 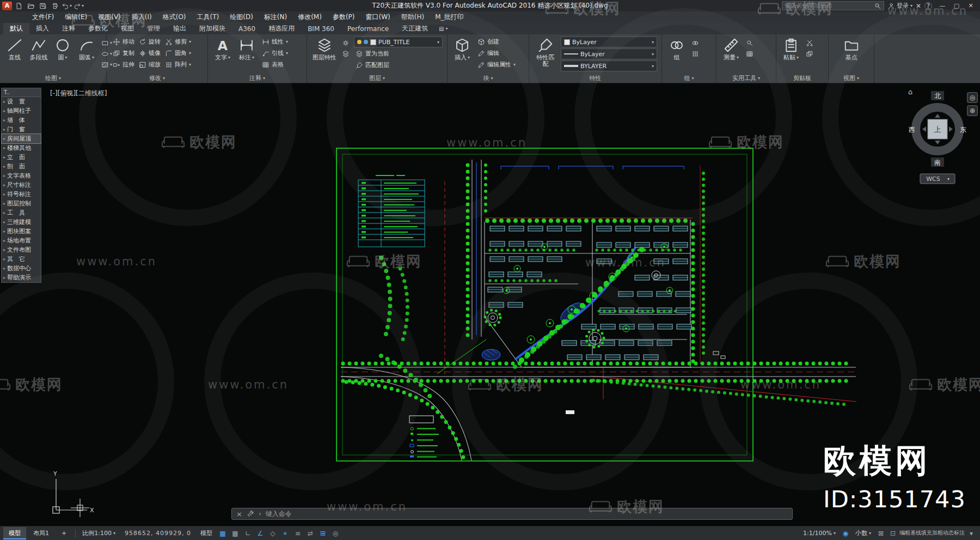 I want to click on menu-view: 视图(V), so click(x=109, y=17).